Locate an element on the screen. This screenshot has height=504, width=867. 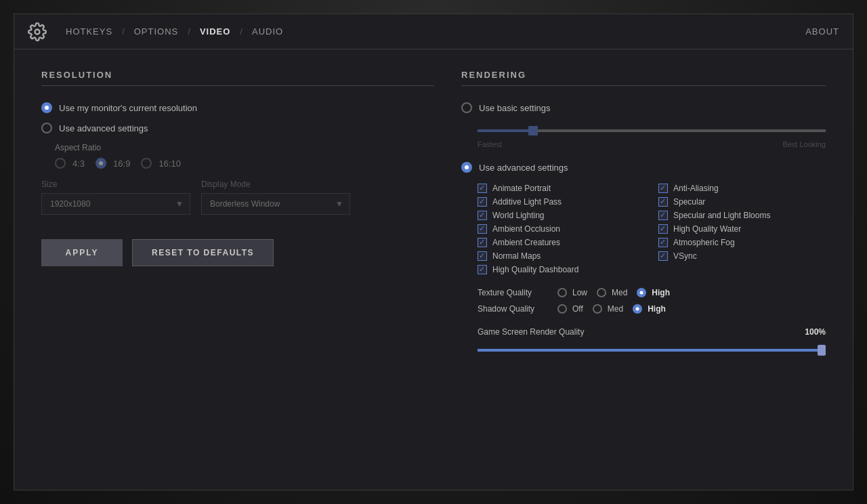
shadow-quality-label: Shadow Quality is located at coordinates (515, 309).